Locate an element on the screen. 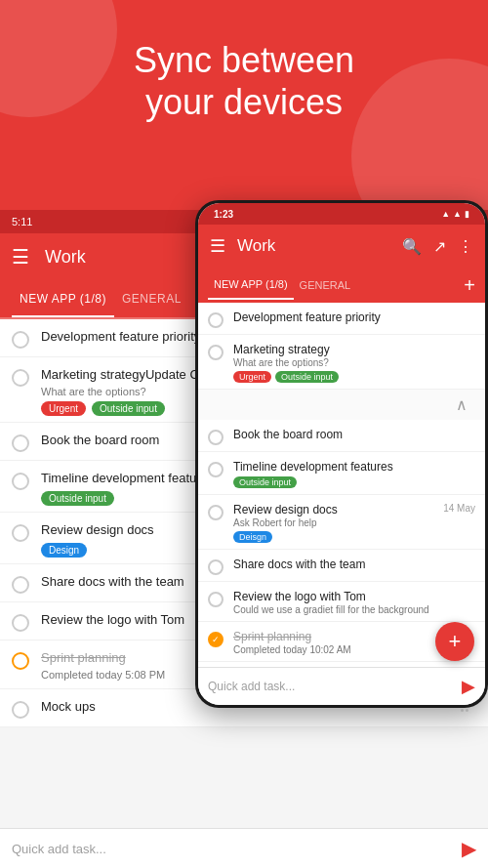 The height and width of the screenshot is (868, 488). phone-tab-bar: NEW APP (1/8) GENERAL + is located at coordinates (342, 285).